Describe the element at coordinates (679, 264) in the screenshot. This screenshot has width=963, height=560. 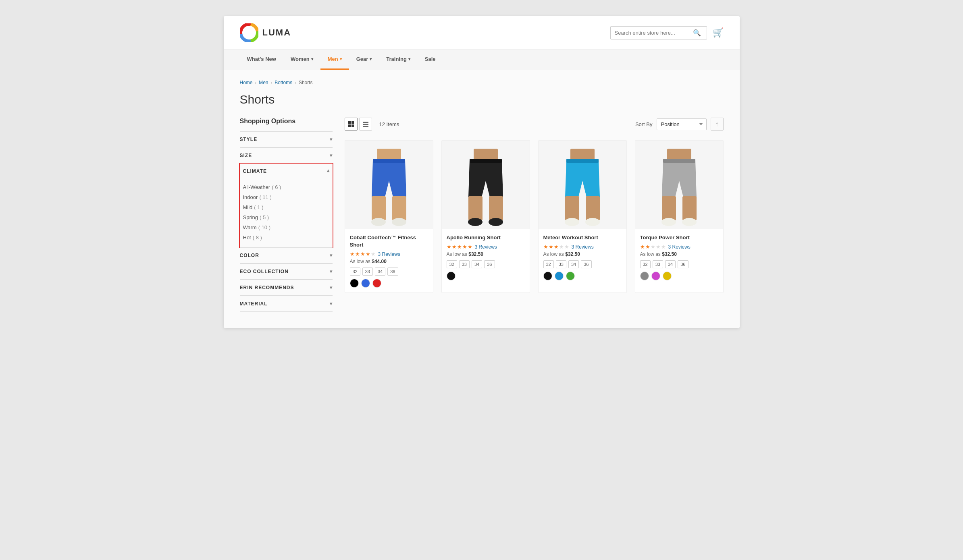
I see `size-options-torque: 32 33 34 36` at that location.